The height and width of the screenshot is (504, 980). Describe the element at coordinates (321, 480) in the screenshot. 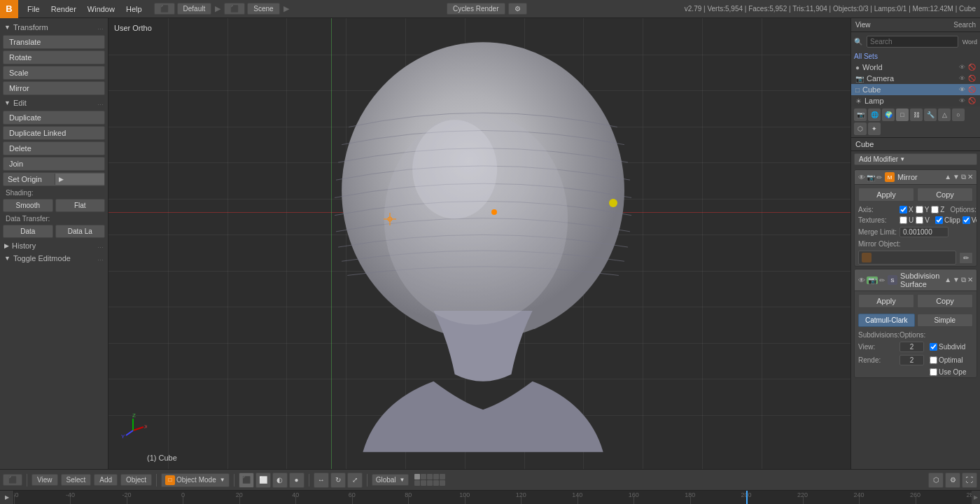

I see `transform-move-btn: ↔` at that location.